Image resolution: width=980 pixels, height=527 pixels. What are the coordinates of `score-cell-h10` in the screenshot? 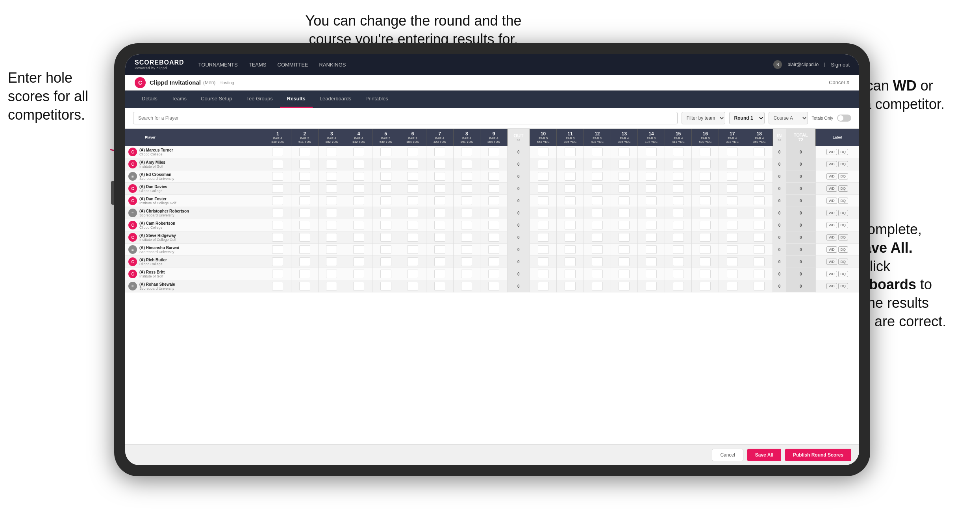 It's located at (543, 287).